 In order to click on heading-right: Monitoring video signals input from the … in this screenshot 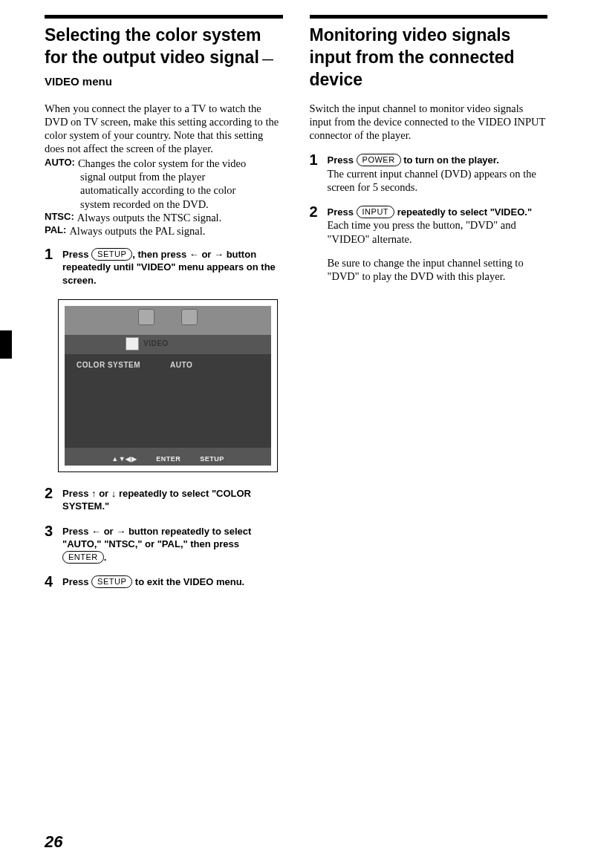, I will do `click(429, 58)`.